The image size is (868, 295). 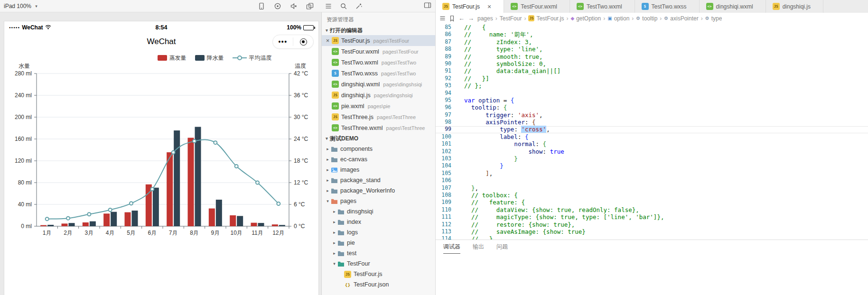 I want to click on code-line-98: 98 axisPointer: {, so click(x=652, y=122).